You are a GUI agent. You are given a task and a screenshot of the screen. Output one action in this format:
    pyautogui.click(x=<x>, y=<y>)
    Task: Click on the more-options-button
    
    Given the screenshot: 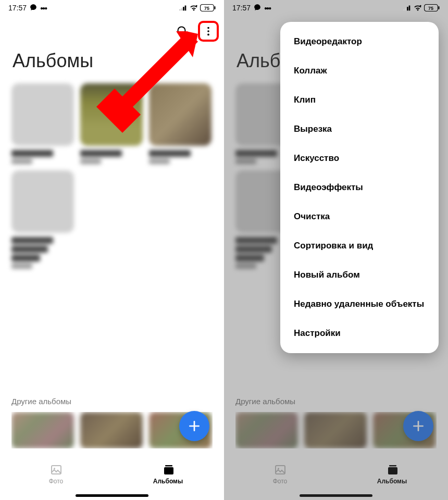 What is the action you would take?
    pyautogui.click(x=208, y=31)
    